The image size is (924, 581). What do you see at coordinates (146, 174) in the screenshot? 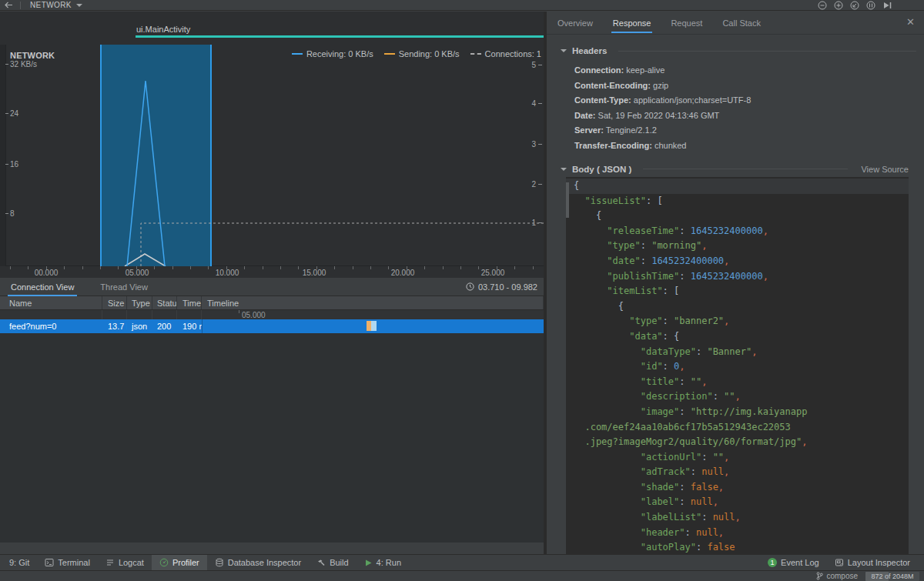
I see `receiving-series-line` at bounding box center [146, 174].